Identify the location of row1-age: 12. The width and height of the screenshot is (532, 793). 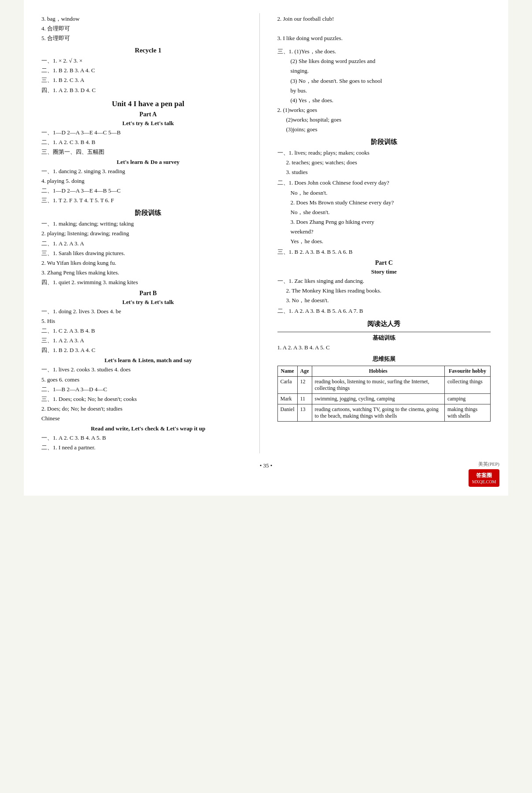
(305, 385).